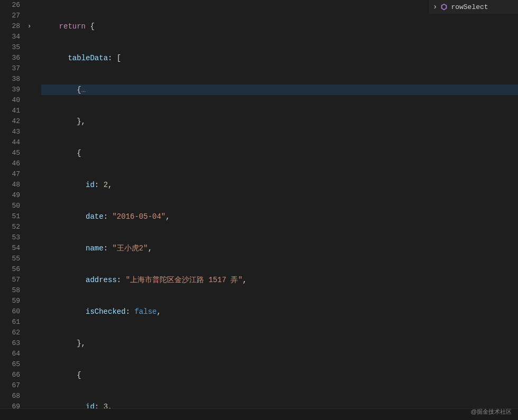 The width and height of the screenshot is (518, 420). I want to click on line-number: 66, so click(10, 375).